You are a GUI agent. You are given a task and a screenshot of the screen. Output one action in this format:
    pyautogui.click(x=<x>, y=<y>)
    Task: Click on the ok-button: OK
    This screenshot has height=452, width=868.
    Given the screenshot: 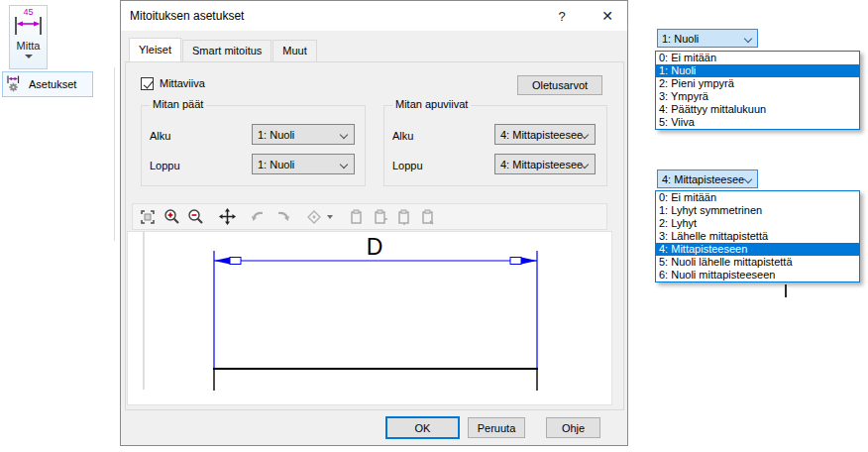 What is the action you would take?
    pyautogui.click(x=422, y=428)
    